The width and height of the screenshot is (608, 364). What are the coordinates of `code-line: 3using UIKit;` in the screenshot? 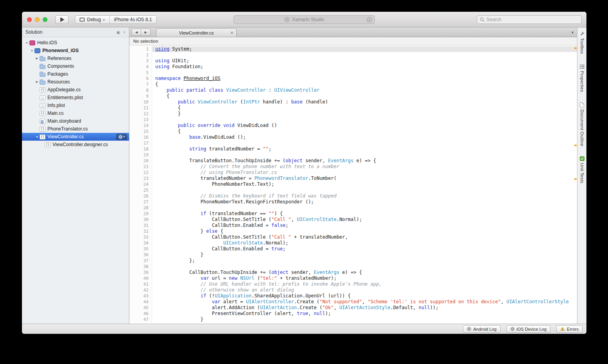 It's located at (353, 61).